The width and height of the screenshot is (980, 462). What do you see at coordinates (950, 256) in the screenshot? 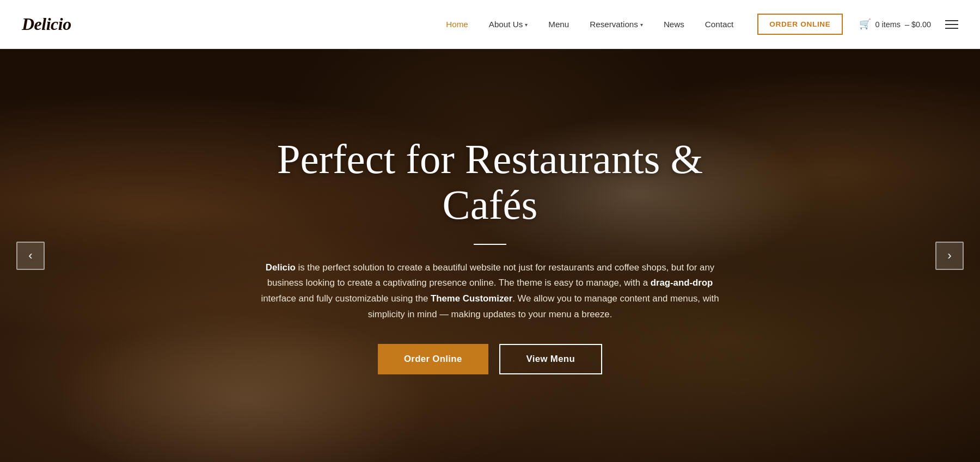
I see `next-slide-button: ›` at bounding box center [950, 256].